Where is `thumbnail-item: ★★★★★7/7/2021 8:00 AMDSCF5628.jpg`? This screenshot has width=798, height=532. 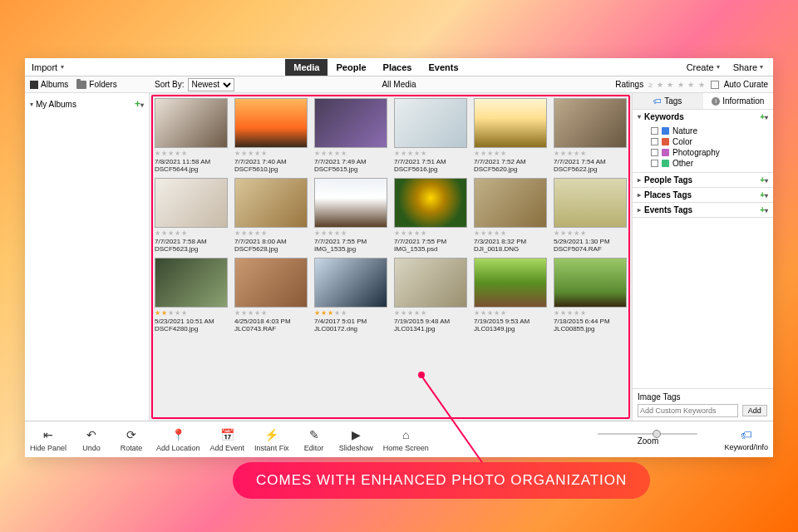 thumbnail-item: ★★★★★7/7/2021 8:00 AMDSCF5628.jpg is located at coordinates (271, 215).